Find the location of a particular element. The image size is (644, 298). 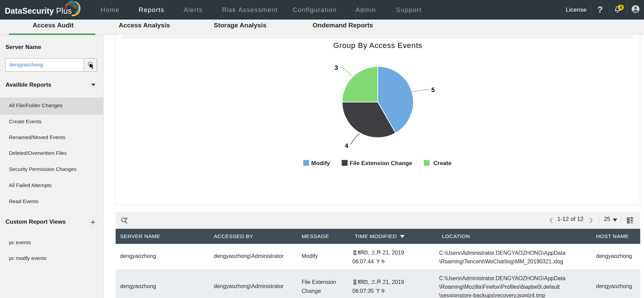

svg-text: File Extension Change is located at coordinates (381, 163).